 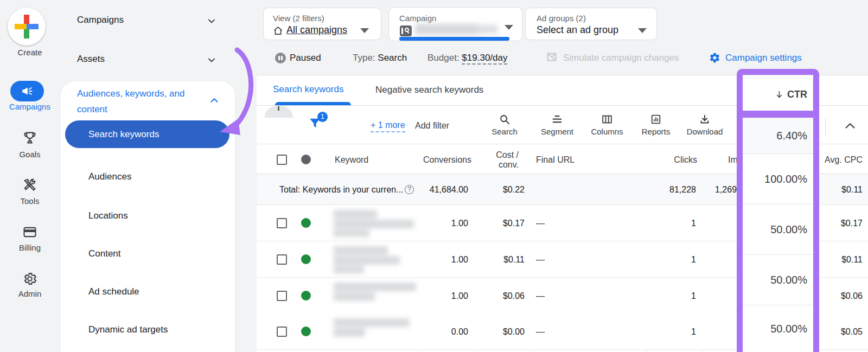 What do you see at coordinates (128, 330) in the screenshot?
I see `nav-item-dynamic-ad-targets: Dynamic ad targets` at bounding box center [128, 330].